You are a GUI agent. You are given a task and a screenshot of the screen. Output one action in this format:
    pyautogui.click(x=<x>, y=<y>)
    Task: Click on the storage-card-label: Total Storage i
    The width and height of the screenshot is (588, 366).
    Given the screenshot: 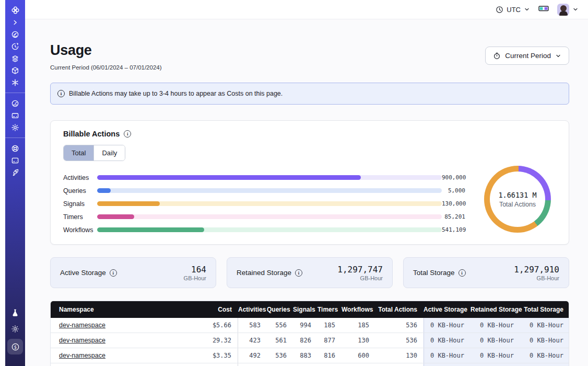 What is the action you would take?
    pyautogui.click(x=440, y=273)
    